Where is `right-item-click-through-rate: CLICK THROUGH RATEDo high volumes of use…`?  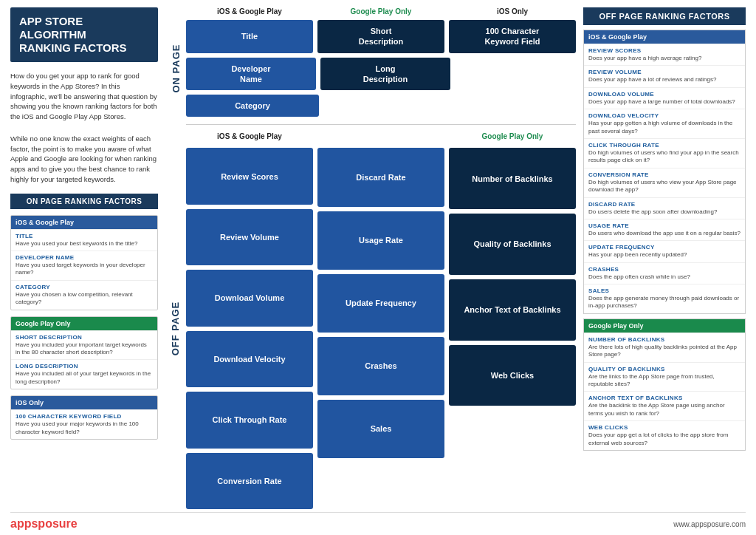 right-item-click-through-rate: CLICK THROUGH RATEDo high volumes of use… is located at coordinates (664, 153).